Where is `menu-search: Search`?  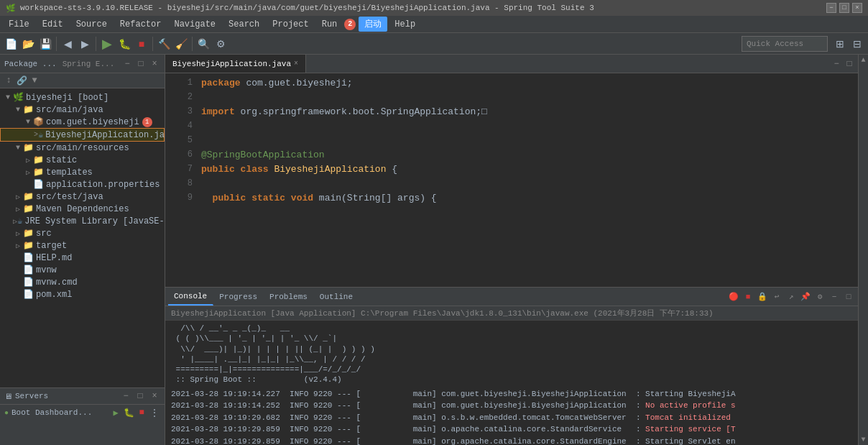 menu-search: Search is located at coordinates (244, 24).